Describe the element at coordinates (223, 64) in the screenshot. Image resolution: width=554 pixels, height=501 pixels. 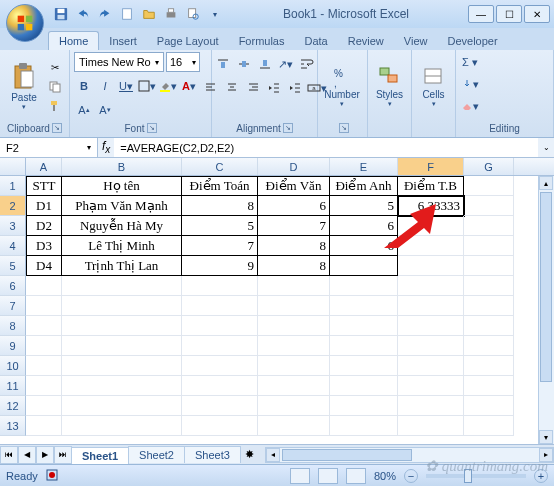
I see `align-top-button` at that location.